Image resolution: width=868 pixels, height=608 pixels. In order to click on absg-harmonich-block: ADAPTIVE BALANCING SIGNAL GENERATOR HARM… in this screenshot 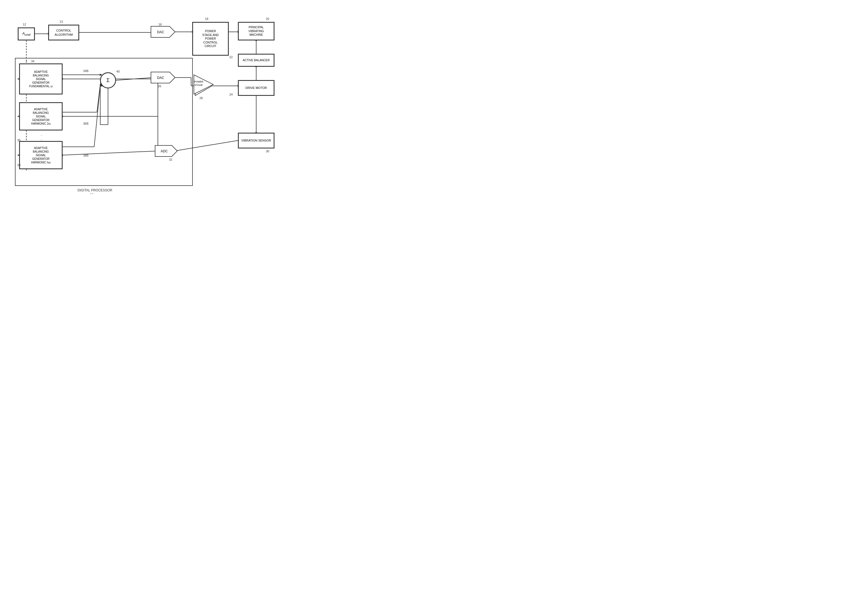, I will do `click(41, 155)`.